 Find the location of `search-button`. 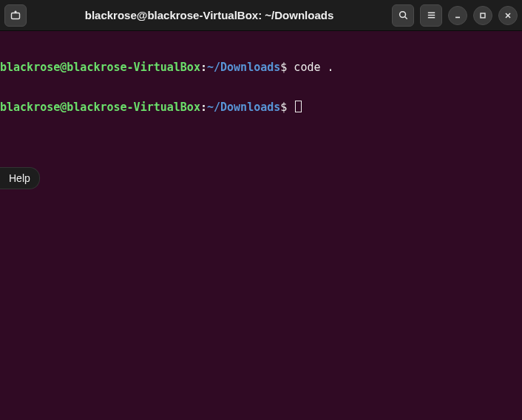

search-button is located at coordinates (403, 16).